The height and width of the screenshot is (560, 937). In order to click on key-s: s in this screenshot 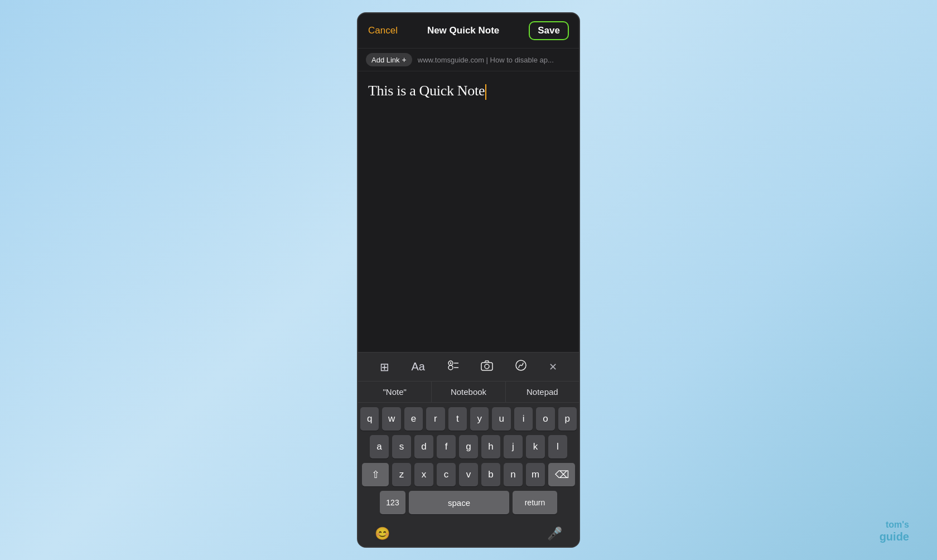, I will do `click(402, 447)`.